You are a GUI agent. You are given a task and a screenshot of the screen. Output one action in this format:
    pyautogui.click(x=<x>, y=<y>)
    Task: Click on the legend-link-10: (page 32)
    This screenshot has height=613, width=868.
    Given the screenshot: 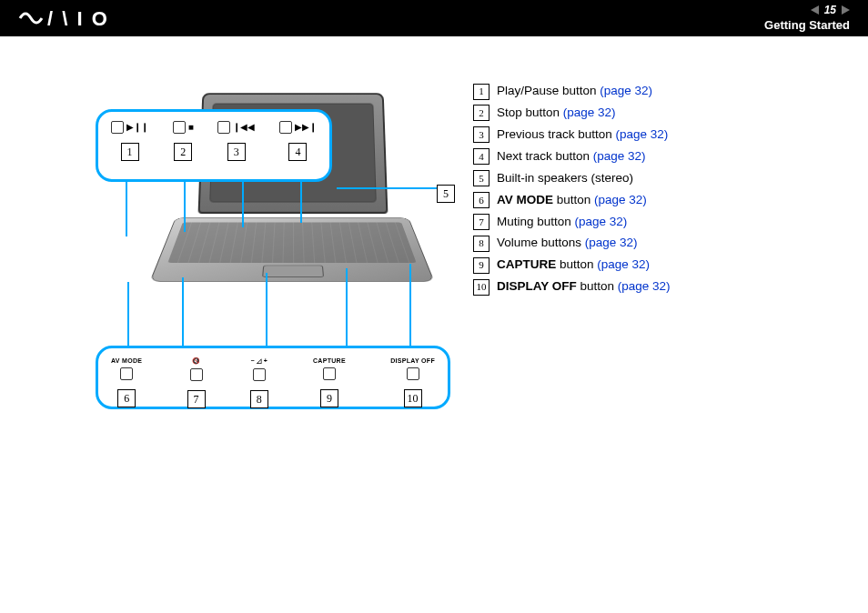 What is the action you would take?
    pyautogui.click(x=644, y=286)
    